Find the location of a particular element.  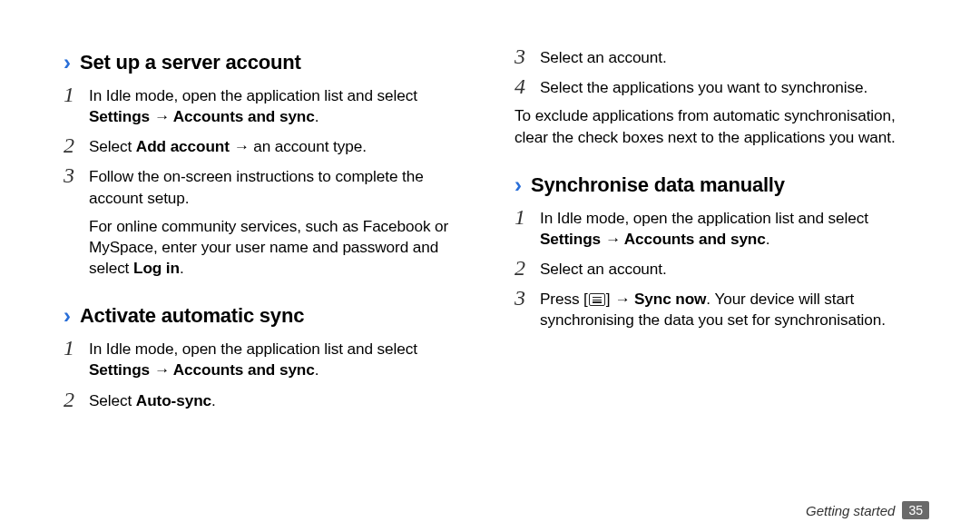

heading-sync-manually: › Synchronise data manually is located at coordinates (720, 185).